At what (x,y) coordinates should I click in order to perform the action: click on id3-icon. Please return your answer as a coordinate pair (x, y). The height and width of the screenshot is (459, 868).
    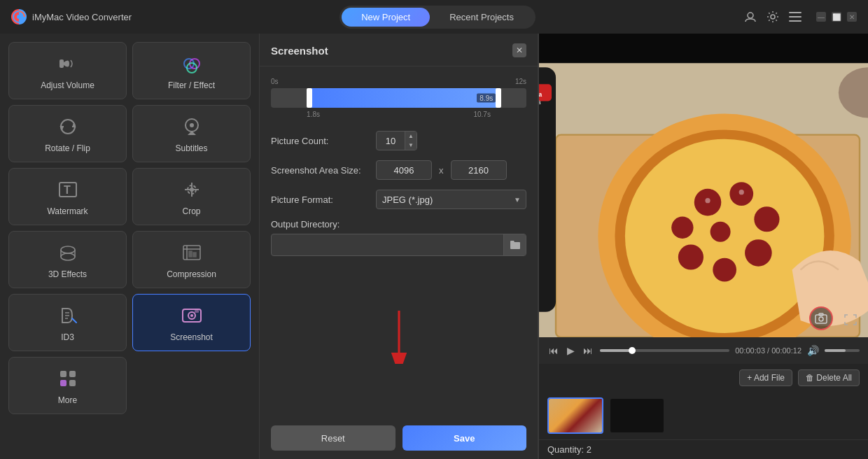
    Looking at the image, I should click on (68, 316).